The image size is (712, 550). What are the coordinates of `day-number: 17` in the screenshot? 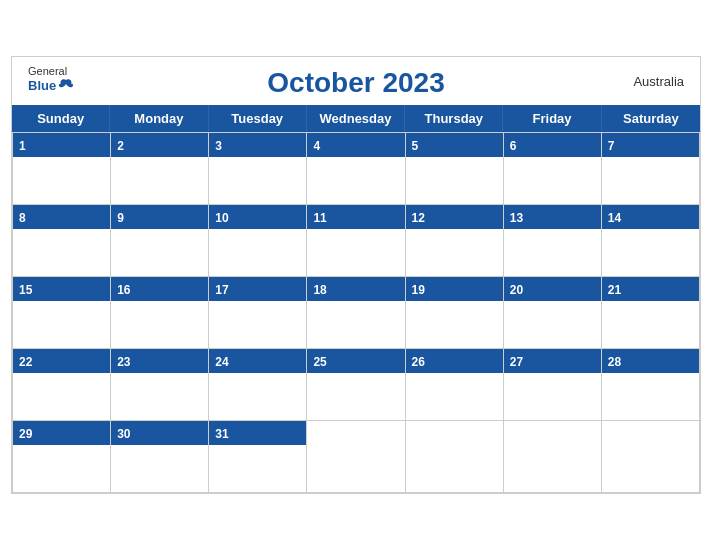 It's located at (222, 290).